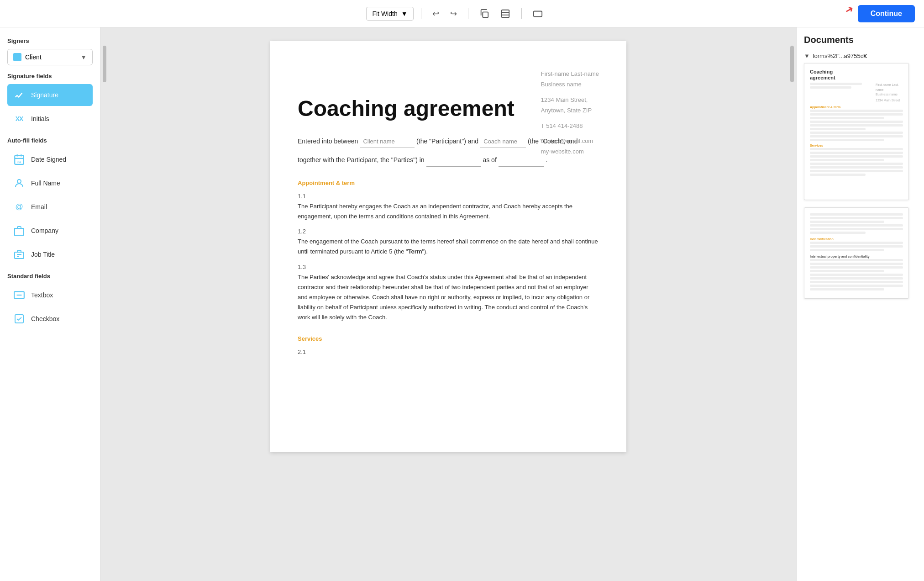 This screenshot has width=924, height=581. I want to click on continue-arrow-indicator: ➜, so click(849, 10).